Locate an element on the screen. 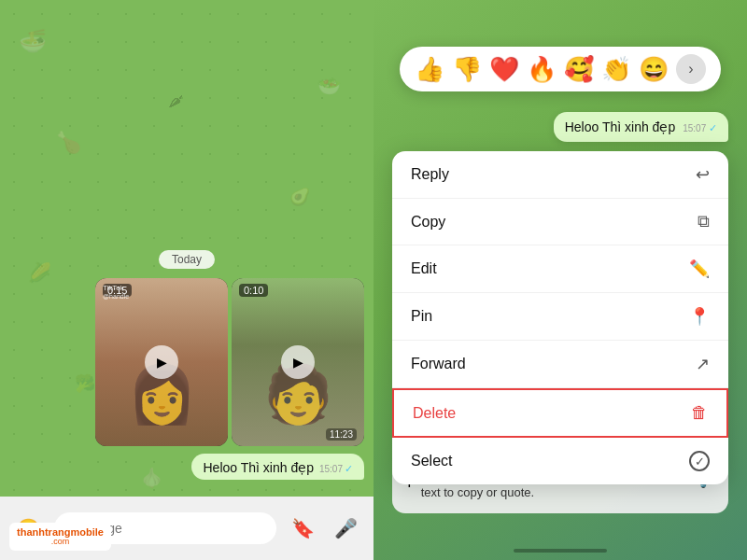  tiktok-label1: TikTok is located at coordinates (116, 288).